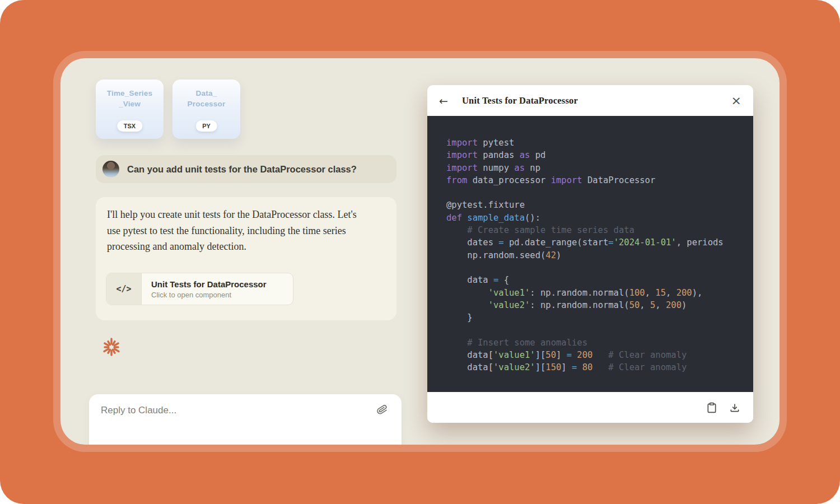 This screenshot has width=840, height=504. Describe the element at coordinates (600, 155) in the screenshot. I see `code-line: import pandas as pd` at that location.